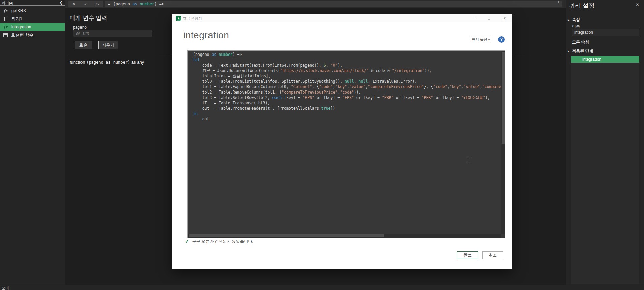 This screenshot has height=290, width=644. Describe the element at coordinates (258, 65) in the screenshot. I see `code-token: code = Text.PadStart(Text.From(Int64.Fro…` at that location.